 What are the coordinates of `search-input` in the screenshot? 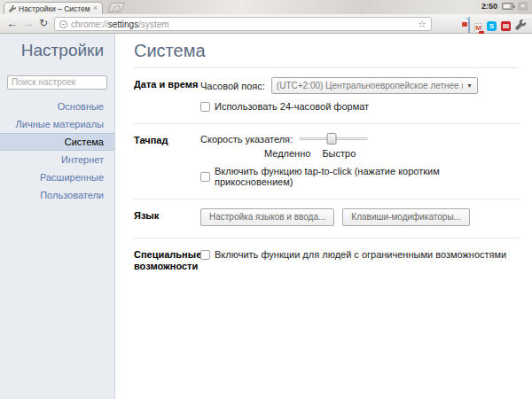 It's located at (57, 82).